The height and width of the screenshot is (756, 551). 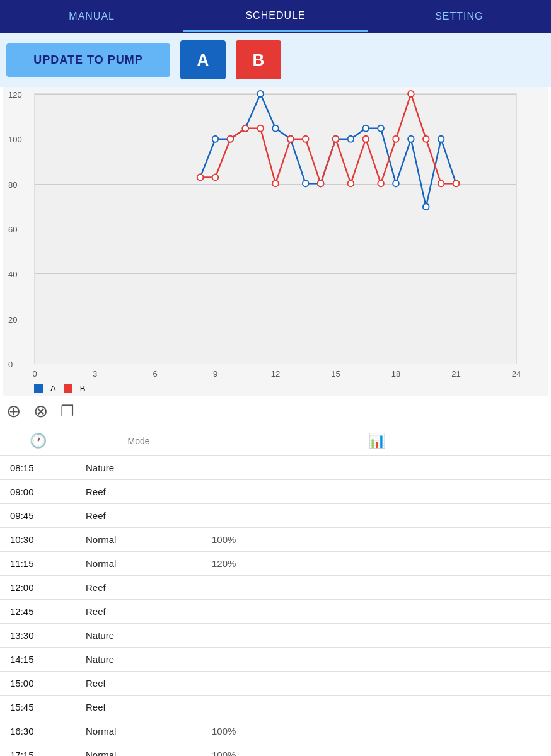 What do you see at coordinates (276, 707) in the screenshot?
I see `table-row: 15:45Reef` at bounding box center [276, 707].